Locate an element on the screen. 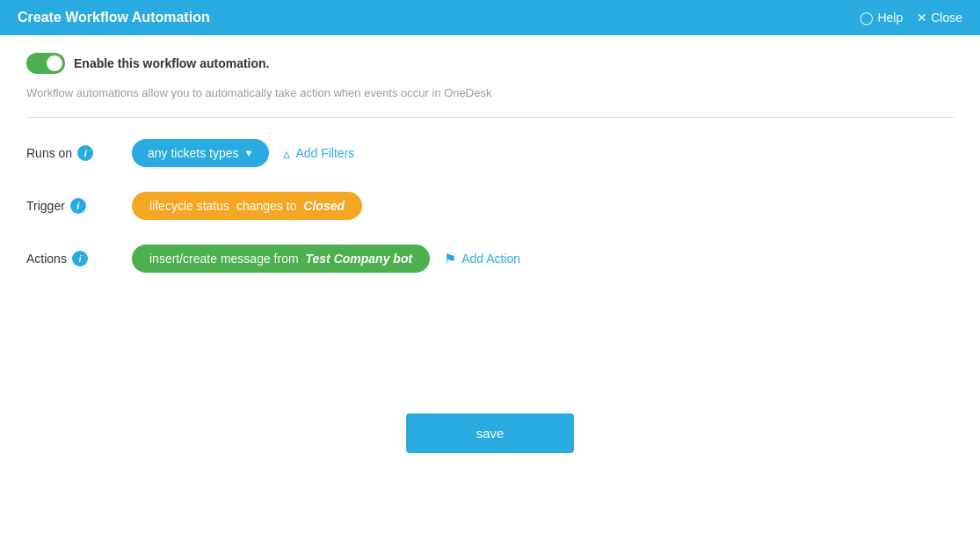  actions-content: insert/create message from Test Company … is located at coordinates (543, 259).